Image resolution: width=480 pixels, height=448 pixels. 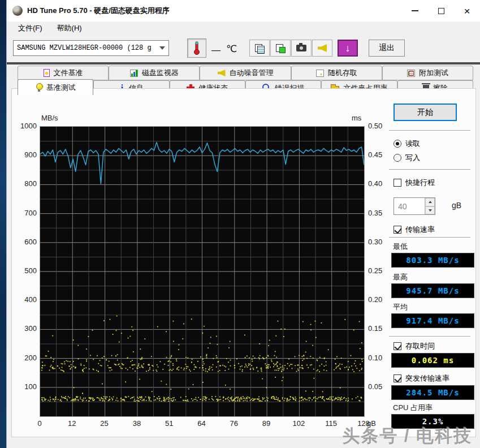 What do you see at coordinates (433, 291) in the screenshot?
I see `max-value-display: 945.7 MB/s` at bounding box center [433, 291].